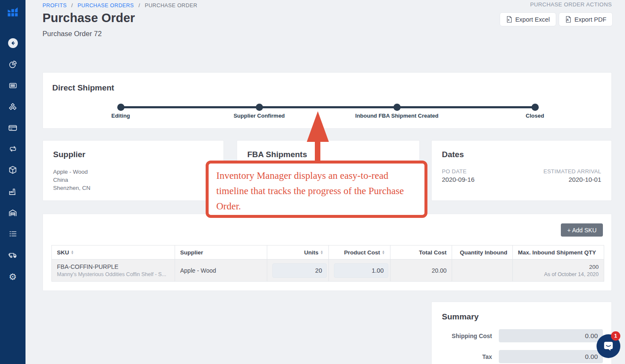 This screenshot has height=364, width=625. What do you see at coordinates (310, 191) in the screenshot?
I see `annotation-text: Inventory Manager displays an easy-to-re…` at bounding box center [310, 191].